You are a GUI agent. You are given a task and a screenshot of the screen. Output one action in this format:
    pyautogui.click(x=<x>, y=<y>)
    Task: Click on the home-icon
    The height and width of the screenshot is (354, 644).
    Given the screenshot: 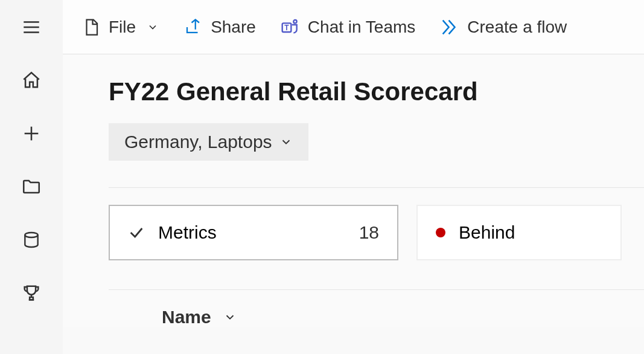 What is the action you would take?
    pyautogui.click(x=31, y=80)
    